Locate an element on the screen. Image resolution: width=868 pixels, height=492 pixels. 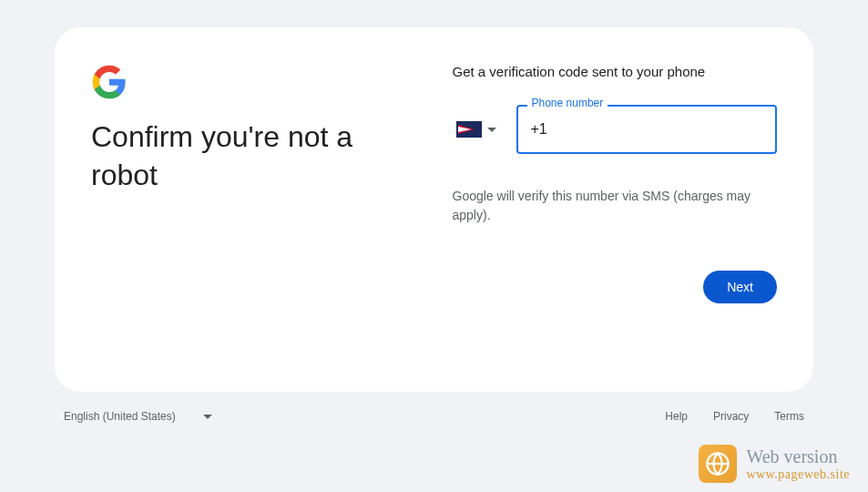
language-label: English (United States) is located at coordinates (120, 416).